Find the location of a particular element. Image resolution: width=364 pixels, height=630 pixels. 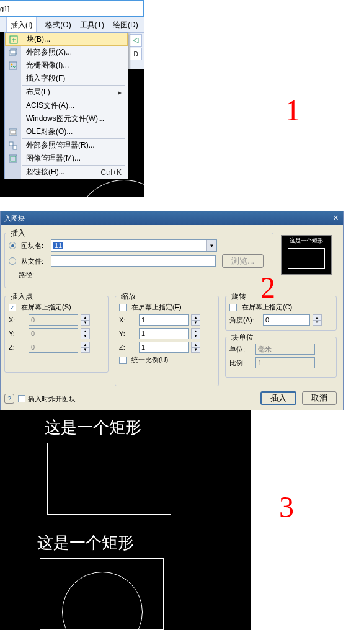

rotation-onscreen-check is located at coordinates (233, 308).